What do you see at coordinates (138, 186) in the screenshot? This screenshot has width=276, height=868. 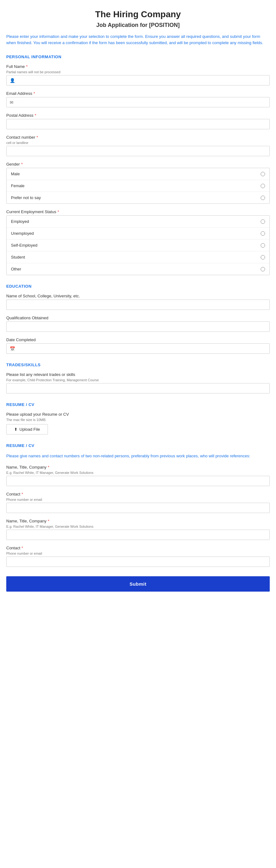 I see `gender-female-option: Female` at bounding box center [138, 186].